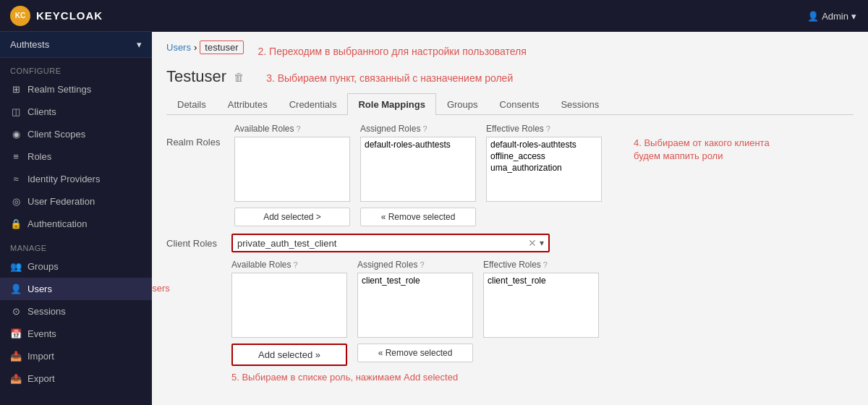  I want to click on sidebar-item-identity-providers: ≈ Identity Providers, so click(76, 179).